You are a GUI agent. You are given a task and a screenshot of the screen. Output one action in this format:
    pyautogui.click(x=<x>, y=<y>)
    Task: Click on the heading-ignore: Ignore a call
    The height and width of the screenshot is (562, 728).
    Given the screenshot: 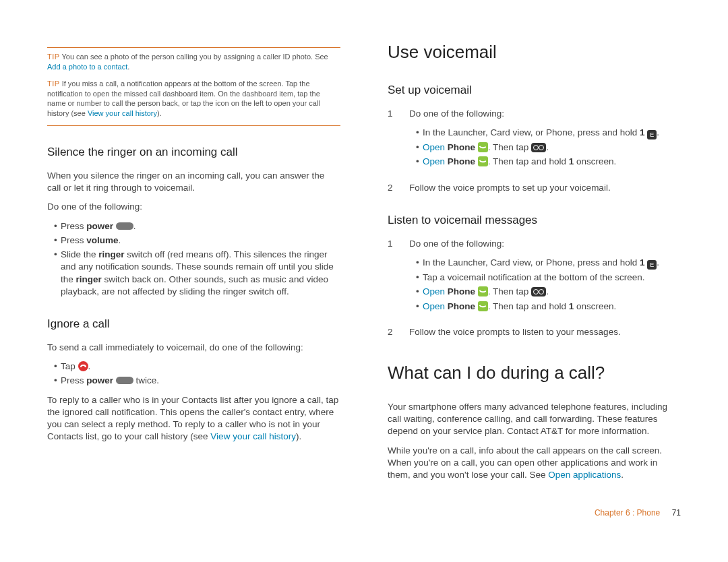 What is the action you would take?
    pyautogui.click(x=194, y=325)
    